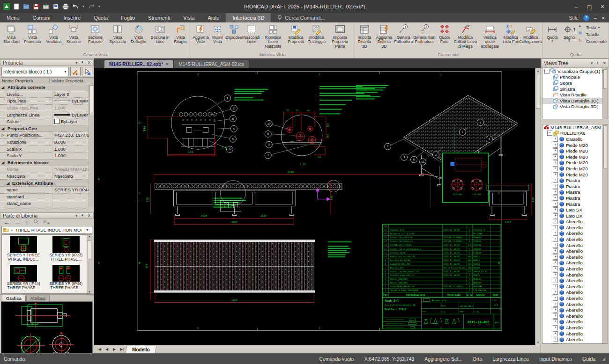  What do you see at coordinates (575, 83) in the screenshot?
I see `view-item: Sopra` at bounding box center [575, 83].